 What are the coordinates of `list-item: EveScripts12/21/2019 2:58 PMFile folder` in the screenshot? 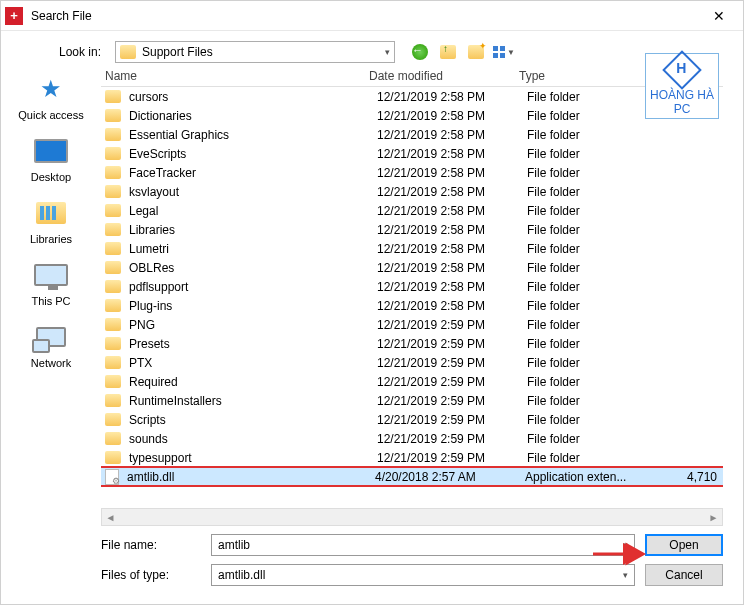 It's located at (412, 154).